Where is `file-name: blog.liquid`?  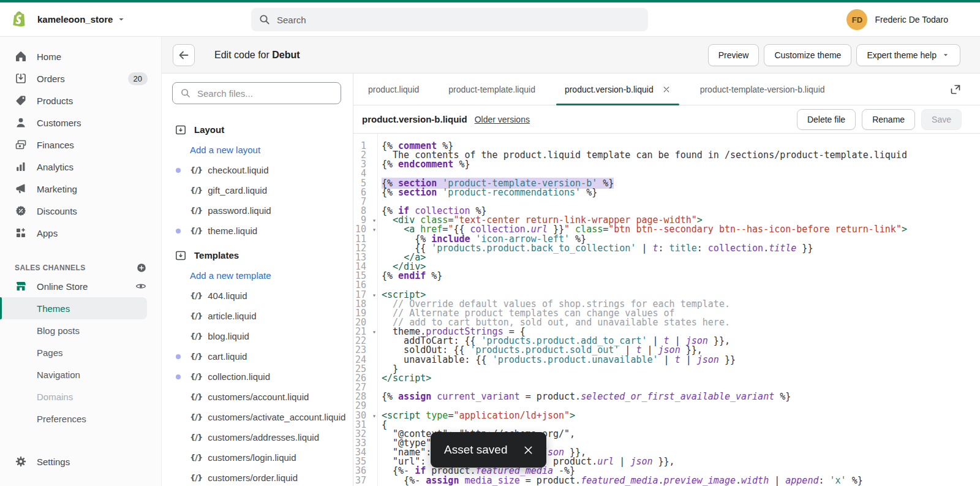 file-name: blog.liquid is located at coordinates (228, 336).